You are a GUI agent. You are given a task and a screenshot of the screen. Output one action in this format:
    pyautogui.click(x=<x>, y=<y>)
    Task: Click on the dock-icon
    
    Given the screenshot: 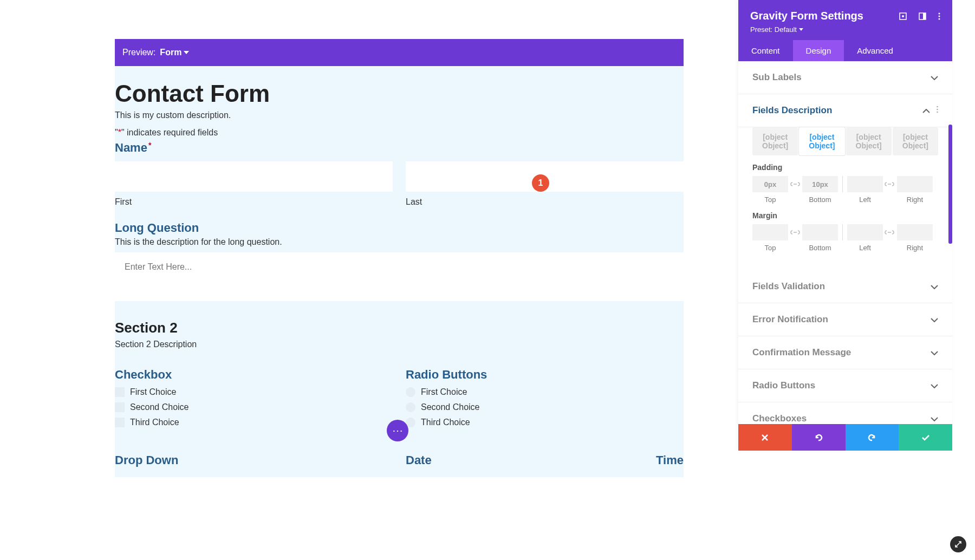 What is the action you would take?
    pyautogui.click(x=922, y=16)
    